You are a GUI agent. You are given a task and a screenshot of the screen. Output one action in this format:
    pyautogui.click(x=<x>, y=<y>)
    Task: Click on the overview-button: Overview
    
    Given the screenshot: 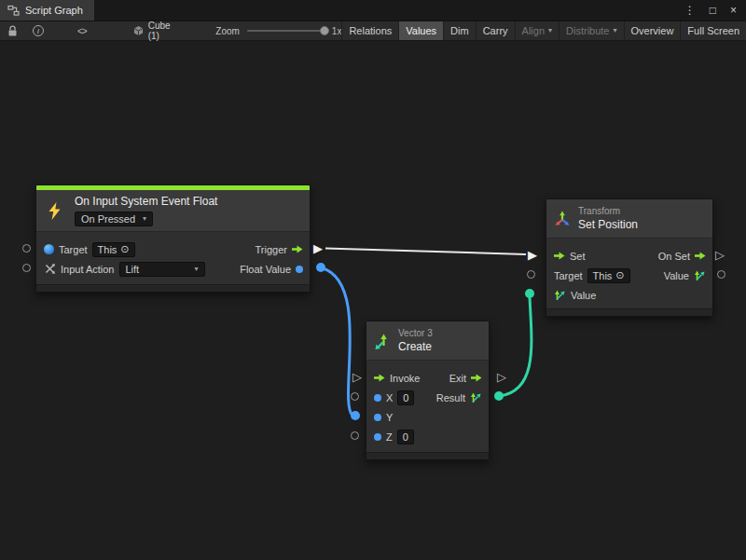 What is the action you would take?
    pyautogui.click(x=653, y=31)
    